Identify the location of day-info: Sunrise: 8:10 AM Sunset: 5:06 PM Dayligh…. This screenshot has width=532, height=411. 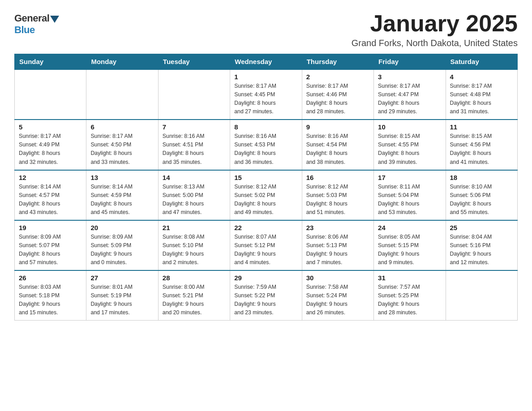
(482, 200).